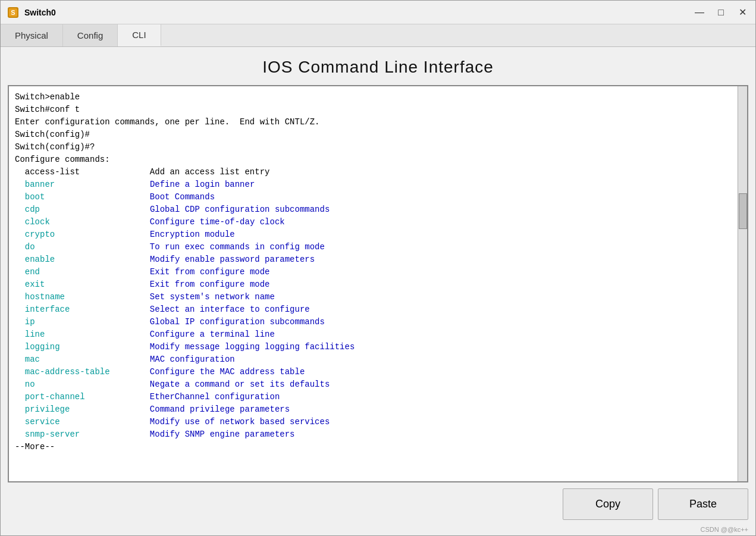 The width and height of the screenshot is (756, 536). I want to click on close-button: ✕, so click(742, 12).